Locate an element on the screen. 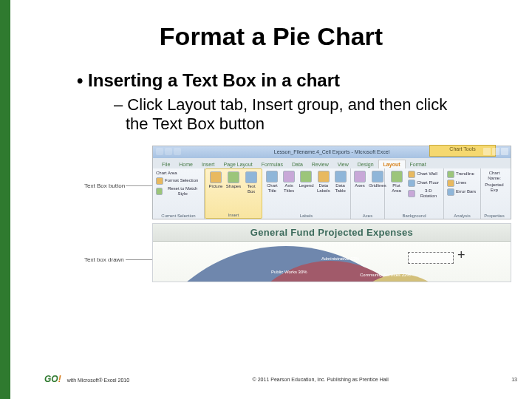  chart-area-selector: Chart Area is located at coordinates (167, 173).